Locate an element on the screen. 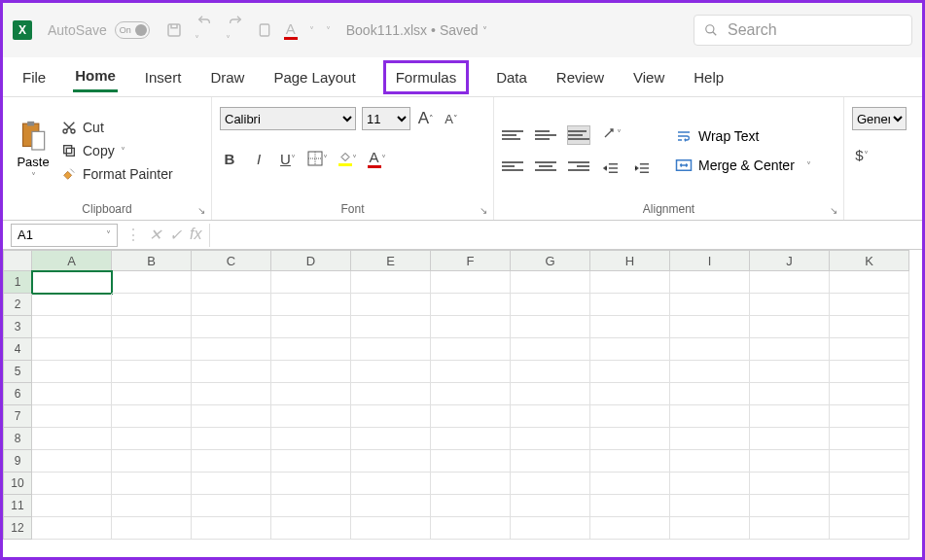 This screenshot has width=925, height=560. search-box: Search is located at coordinates (803, 30).